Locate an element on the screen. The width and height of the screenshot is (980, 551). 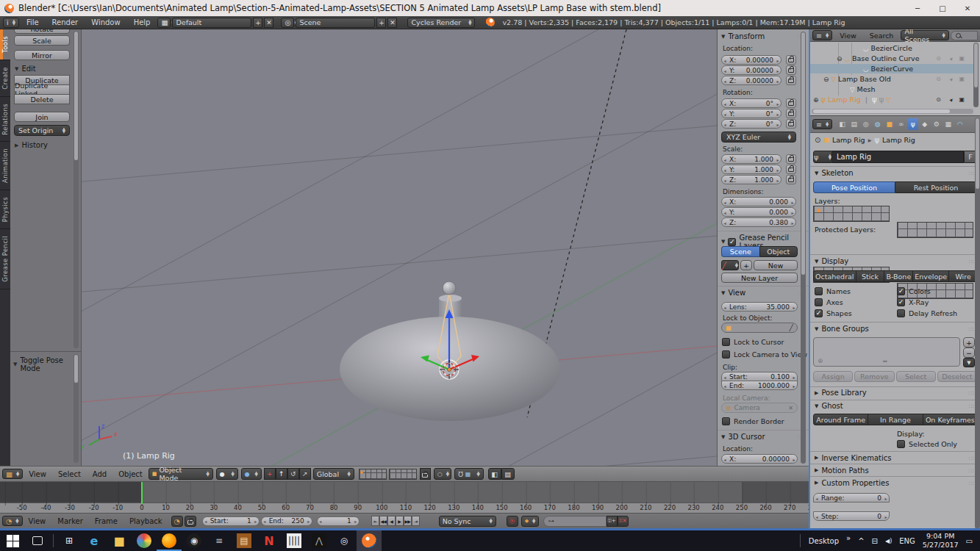
history-panel-header: History is located at coordinates (31, 145).